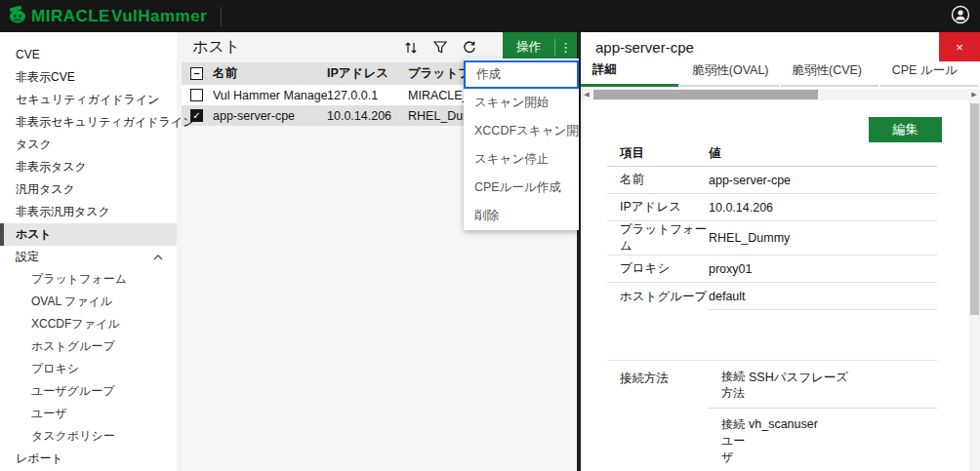 Image resolution: width=980 pixels, height=471 pixels. I want to click on menu-item-delete: 削除, so click(521, 216).